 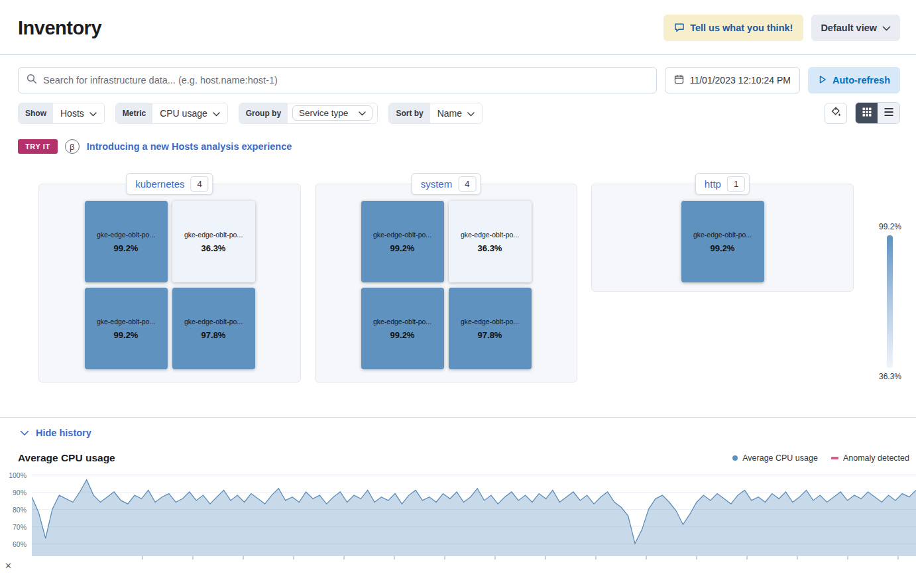 I want to click on view-controls, so click(x=862, y=113).